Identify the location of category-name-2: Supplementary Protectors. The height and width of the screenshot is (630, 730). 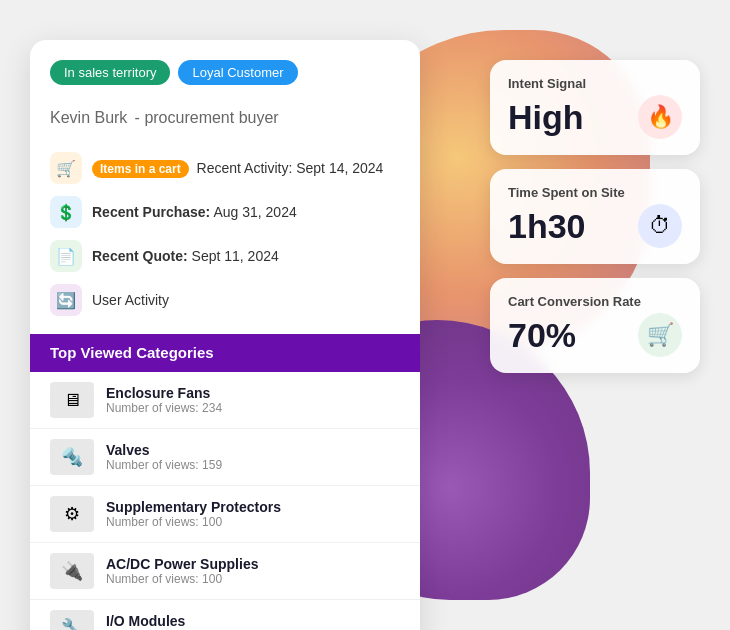
(194, 507).